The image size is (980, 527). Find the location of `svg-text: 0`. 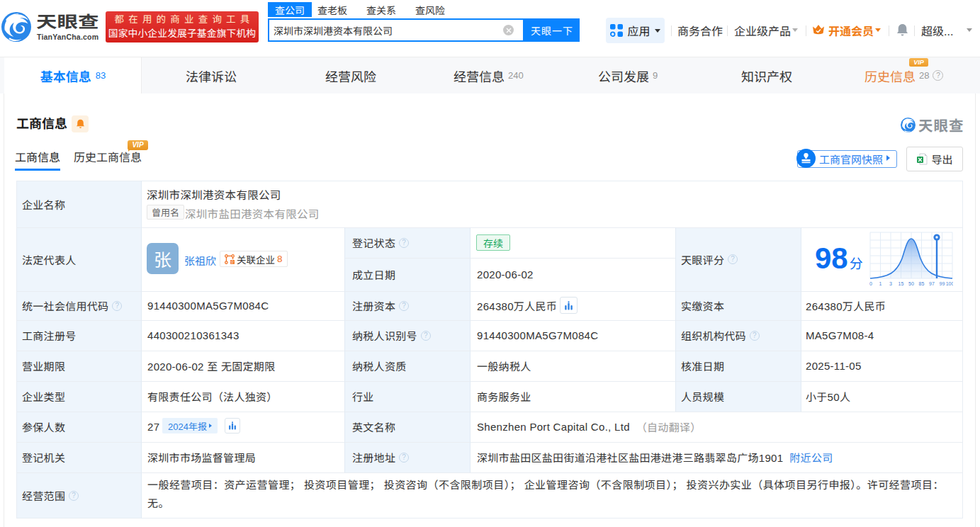

svg-text: 0 is located at coordinates (871, 283).